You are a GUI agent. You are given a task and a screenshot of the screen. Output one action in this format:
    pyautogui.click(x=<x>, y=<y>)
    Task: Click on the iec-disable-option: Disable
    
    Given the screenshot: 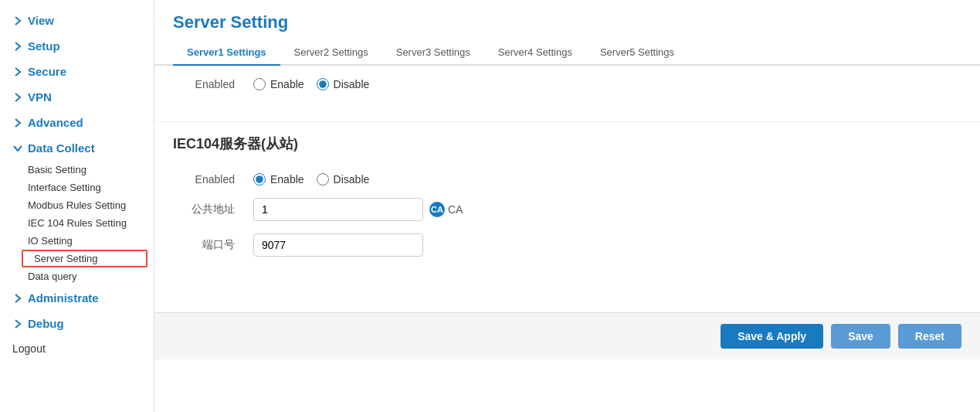 What is the action you would take?
    pyautogui.click(x=343, y=179)
    